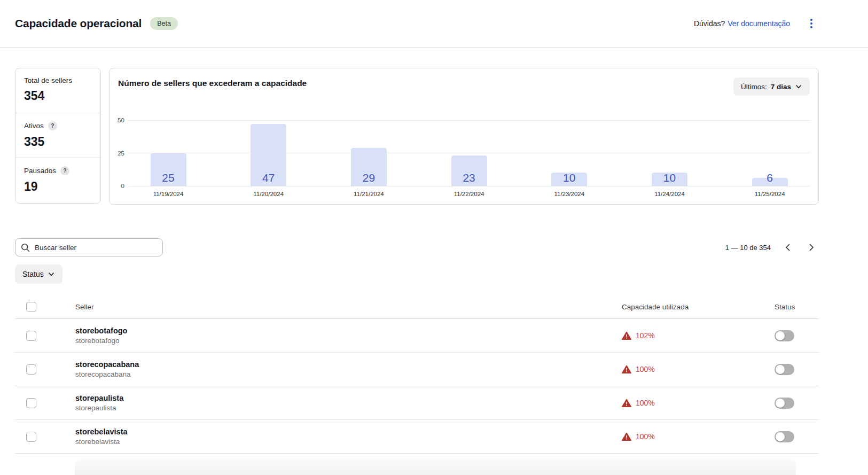 The width and height of the screenshot is (868, 475). What do you see at coordinates (89, 247) in the screenshot?
I see `search-box` at bounding box center [89, 247].